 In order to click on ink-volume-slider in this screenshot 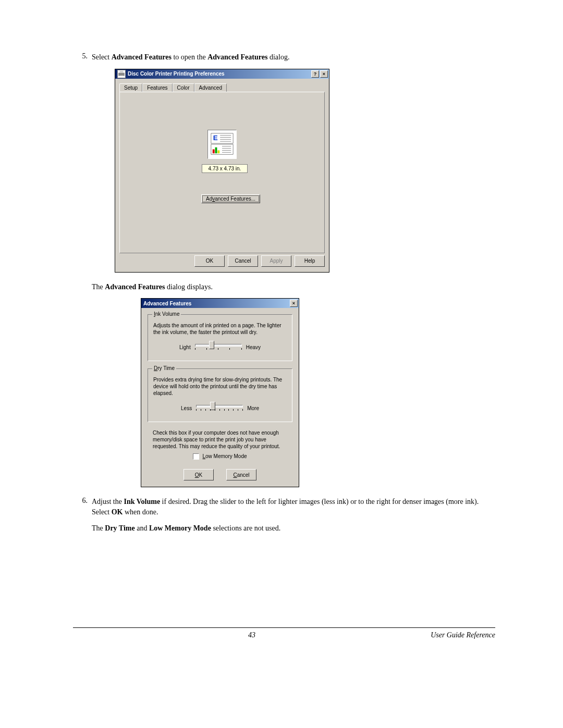, I will do `click(218, 347)`.